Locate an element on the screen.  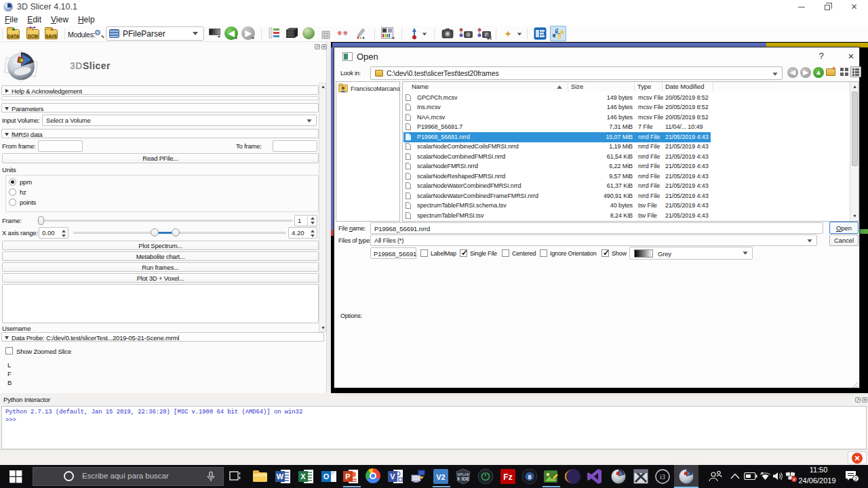
python-console-button is located at coordinates (558, 34).